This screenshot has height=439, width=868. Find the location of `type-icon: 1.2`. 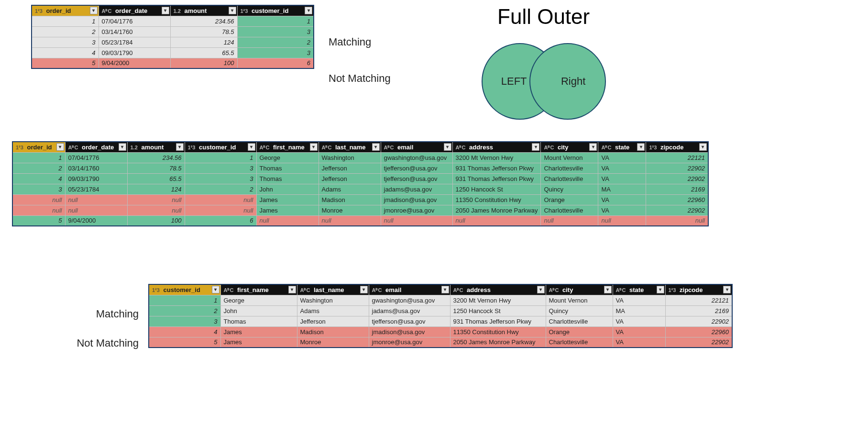

type-icon: 1.2 is located at coordinates (134, 147).